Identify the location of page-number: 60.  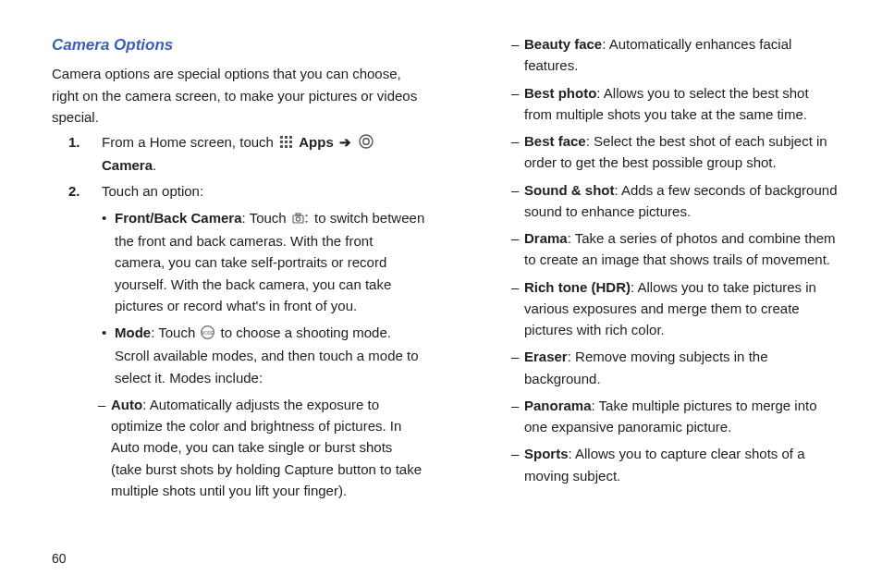
(59, 558).